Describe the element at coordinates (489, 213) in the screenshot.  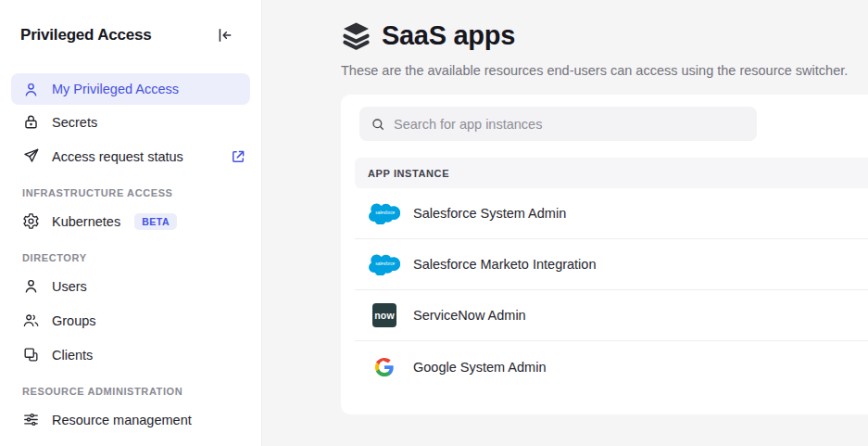
I see `app-instance-name: Salesforce System Admin` at that location.